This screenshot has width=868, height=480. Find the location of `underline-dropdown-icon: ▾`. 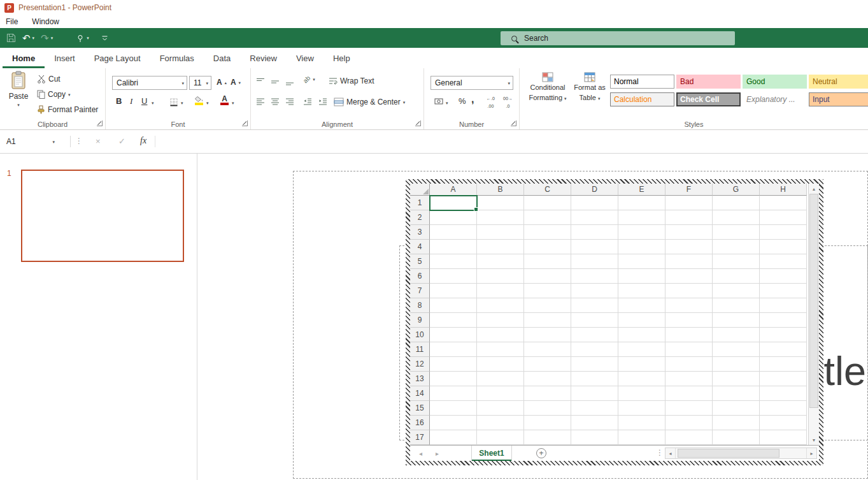

underline-dropdown-icon: ▾ is located at coordinates (153, 103).